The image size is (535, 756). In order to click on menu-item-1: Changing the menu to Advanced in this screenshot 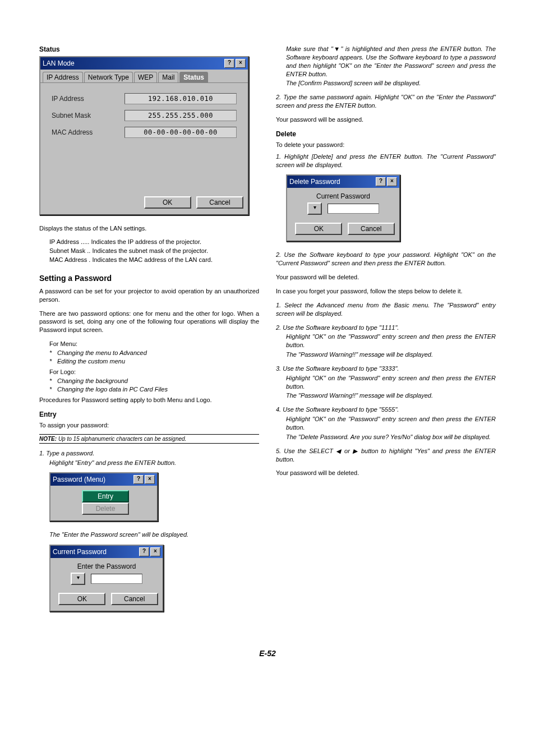, I will do `click(154, 353)`.